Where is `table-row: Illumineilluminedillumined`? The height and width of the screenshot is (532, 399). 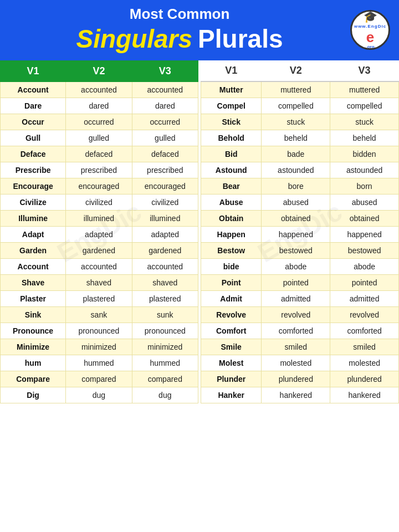 table-row: Illumineilluminedillumined is located at coordinates (100, 218).